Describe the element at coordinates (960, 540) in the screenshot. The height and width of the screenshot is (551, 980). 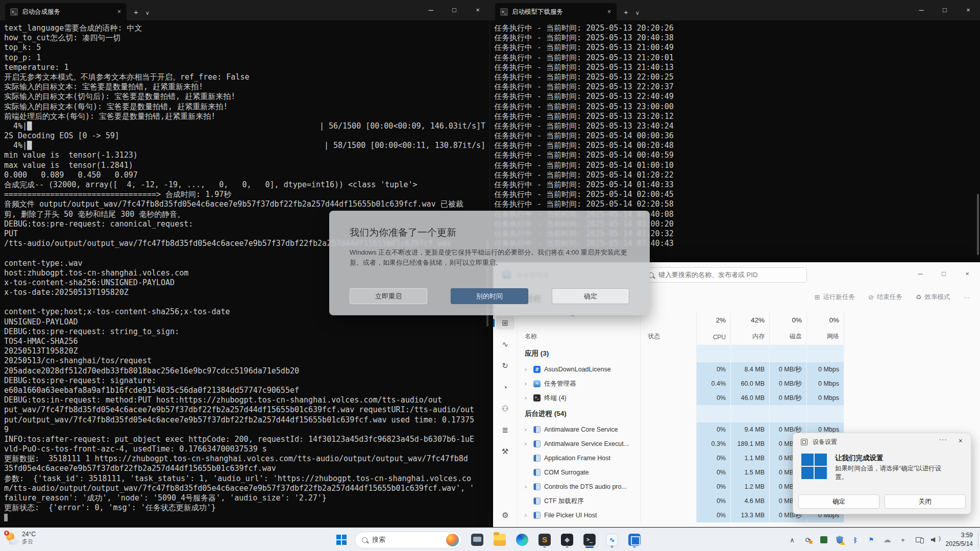
I see `taskbar-clock: 3:59 2025/5/14` at that location.